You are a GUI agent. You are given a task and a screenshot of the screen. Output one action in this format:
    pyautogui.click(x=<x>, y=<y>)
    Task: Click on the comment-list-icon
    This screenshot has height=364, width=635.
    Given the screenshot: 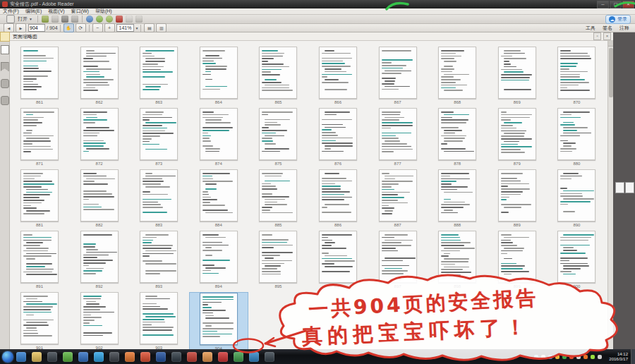 What is the action you would take?
    pyautogui.click(x=109, y=19)
    